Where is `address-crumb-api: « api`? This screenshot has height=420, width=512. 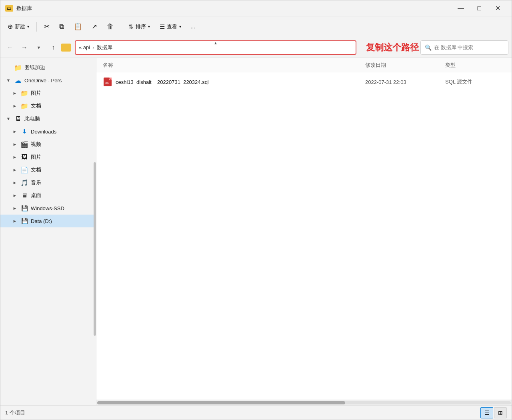
address-crumb-api: « api is located at coordinates (84, 47).